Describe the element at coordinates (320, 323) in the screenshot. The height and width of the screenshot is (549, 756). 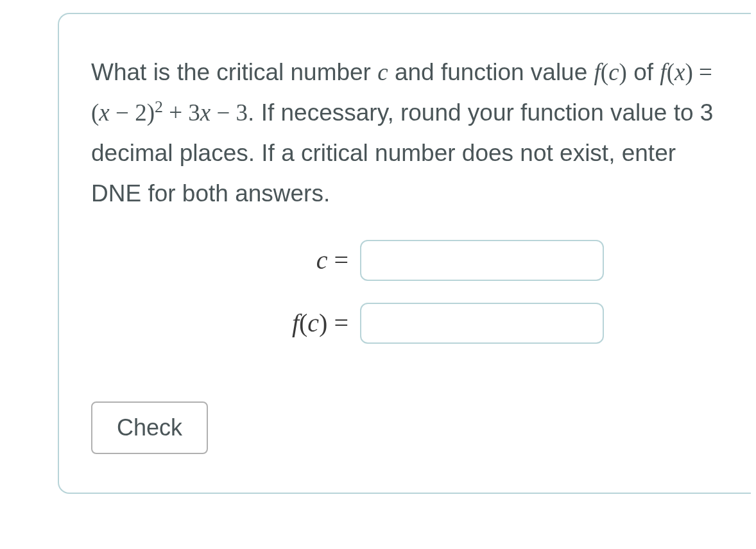
I see `fc-label: f(c) =` at that location.